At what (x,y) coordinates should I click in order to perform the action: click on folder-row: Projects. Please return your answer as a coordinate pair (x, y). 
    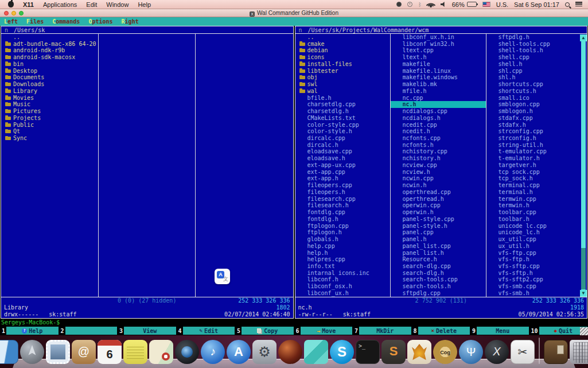
    Looking at the image, I should click on (49, 118).